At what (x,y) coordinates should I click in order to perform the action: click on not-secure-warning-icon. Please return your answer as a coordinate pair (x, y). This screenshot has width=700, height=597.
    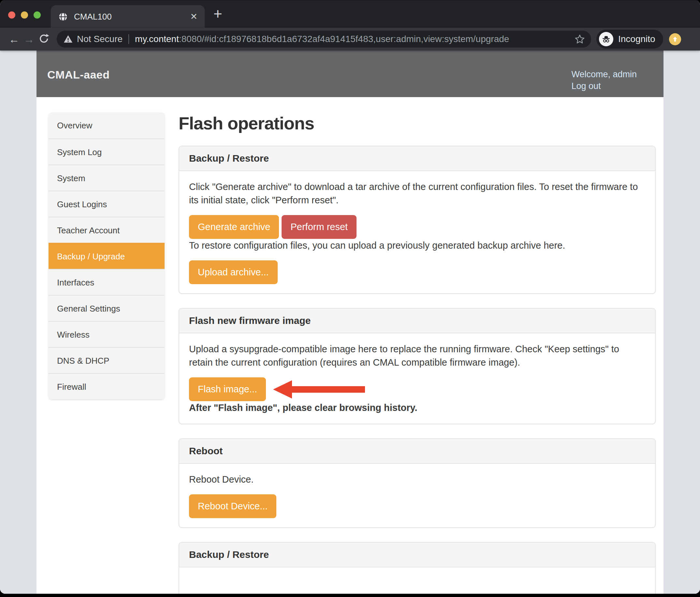
    Looking at the image, I should click on (68, 39).